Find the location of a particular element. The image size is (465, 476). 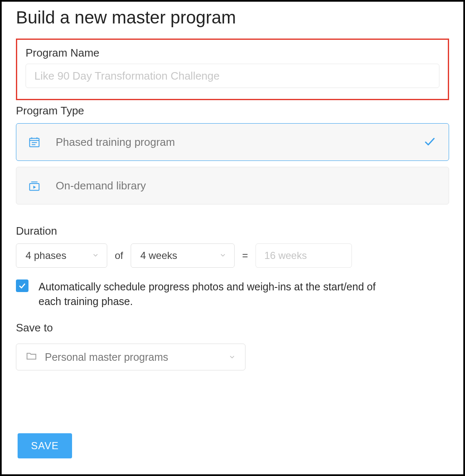

program-type-label: Program Type is located at coordinates (232, 111).